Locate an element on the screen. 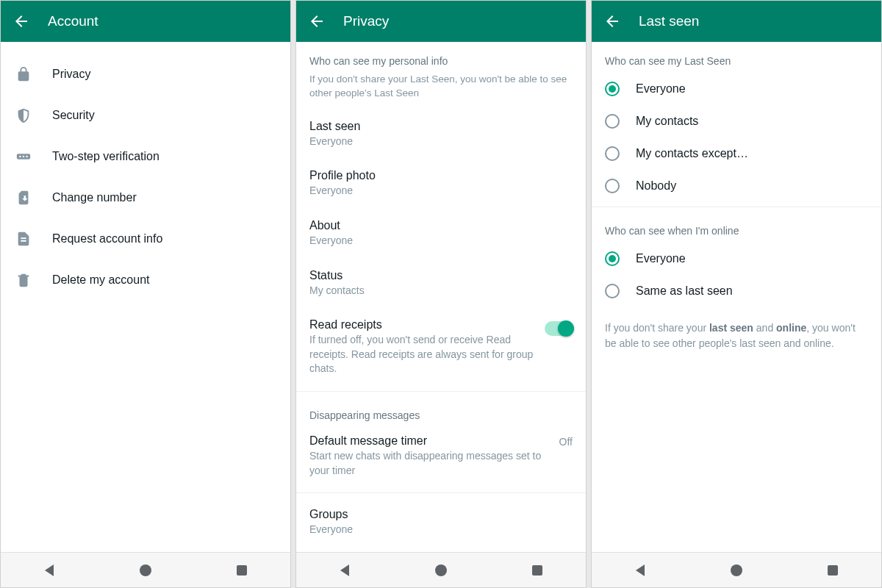  account-item-label: Request account info is located at coordinates (107, 239).